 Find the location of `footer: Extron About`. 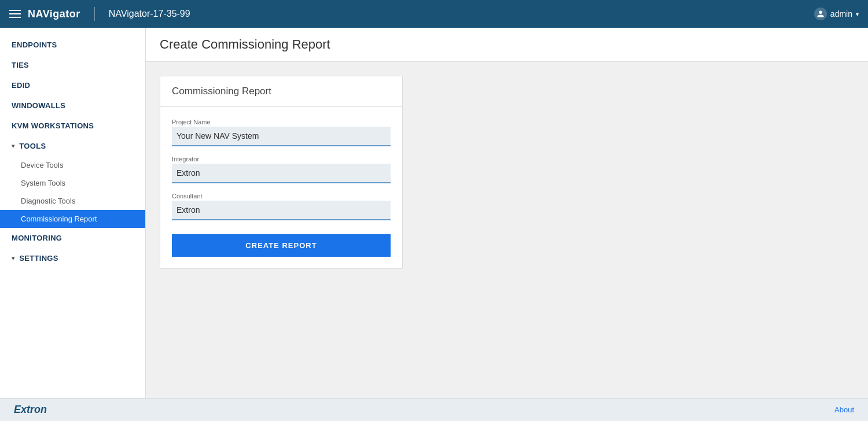

footer: Extron About is located at coordinates (434, 409).